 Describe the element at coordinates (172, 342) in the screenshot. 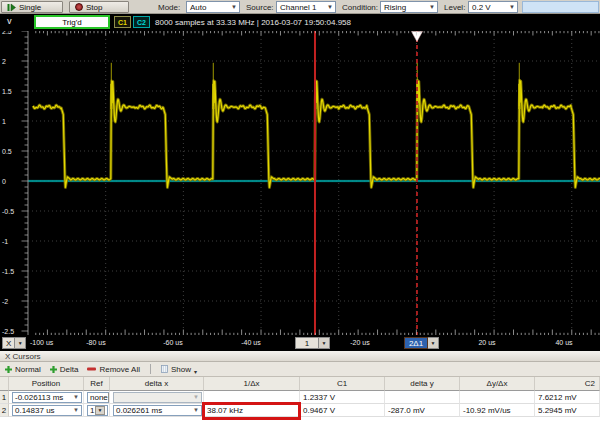

I see `x-axis-label: -60 us` at that location.